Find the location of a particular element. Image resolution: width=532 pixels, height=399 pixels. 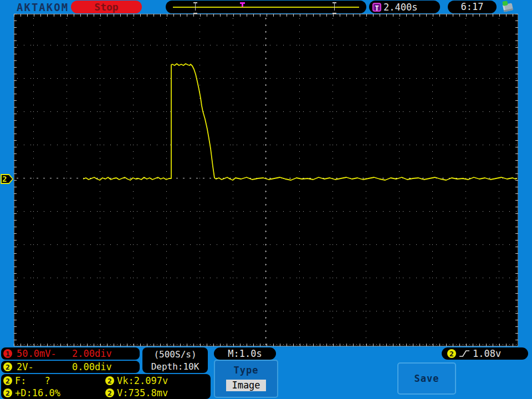

channel2-readout: 2 2V- 0.00div is located at coordinates (70, 367).